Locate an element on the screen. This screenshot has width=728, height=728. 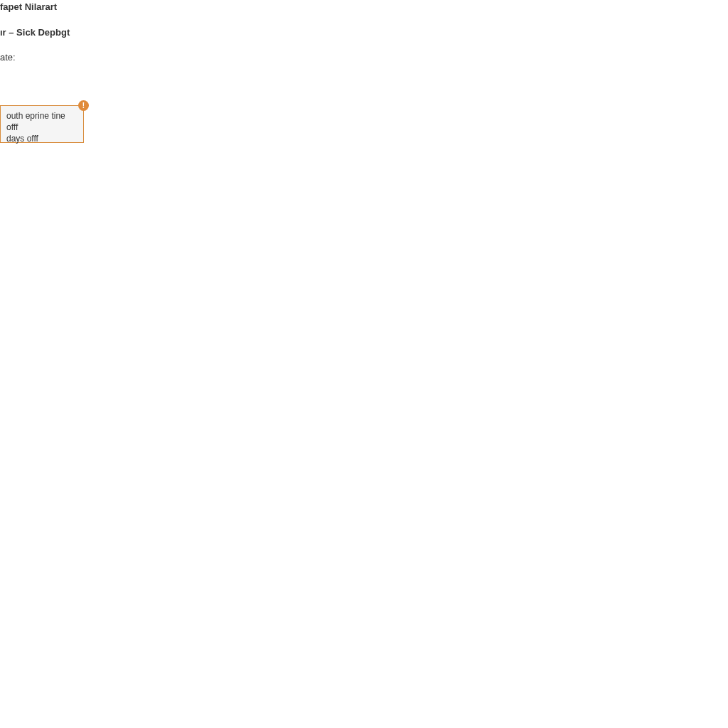
warning-text-line1: outh eprine tine offf is located at coordinates (42, 122).